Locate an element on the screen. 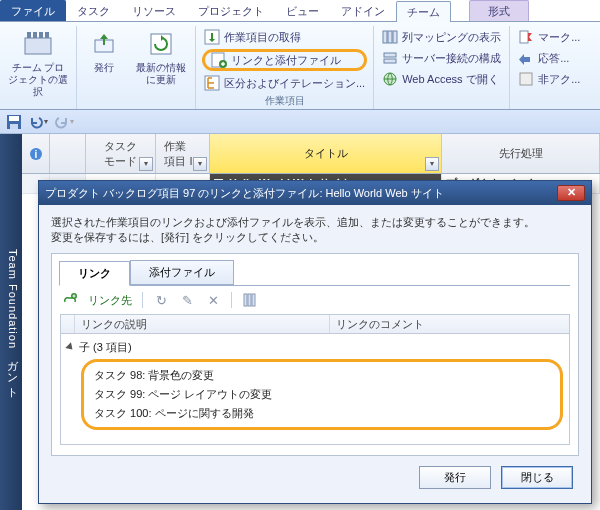 The image size is (600, 510). ribbon-group-sync: 発行 最新の情報 に更新 is located at coordinates (136, 68).